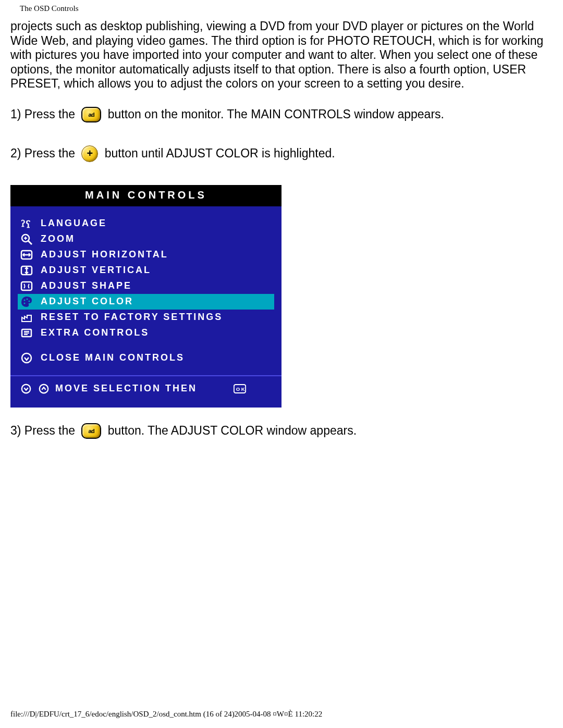 The image size is (563, 728). Describe the element at coordinates (282, 154) in the screenshot. I see `step-2: 2) Press the + button until ADJUST COLOR…` at that location.